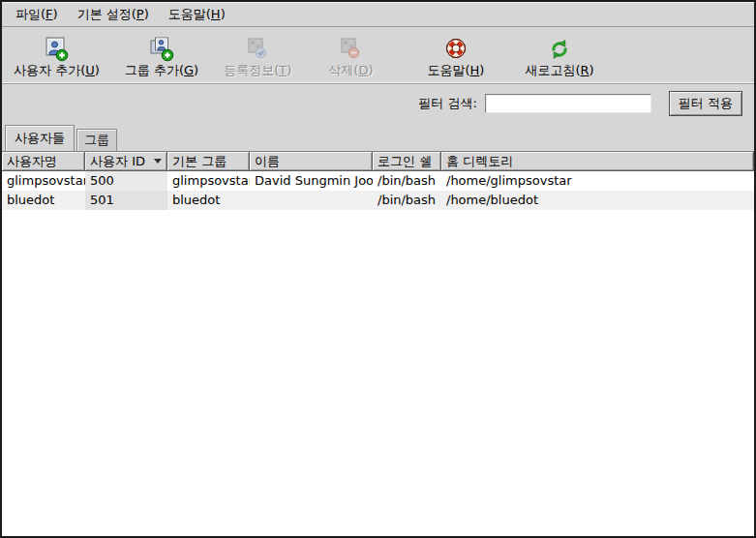 The image size is (756, 538). I want to click on properties-label: 등록정보(T), so click(257, 71).